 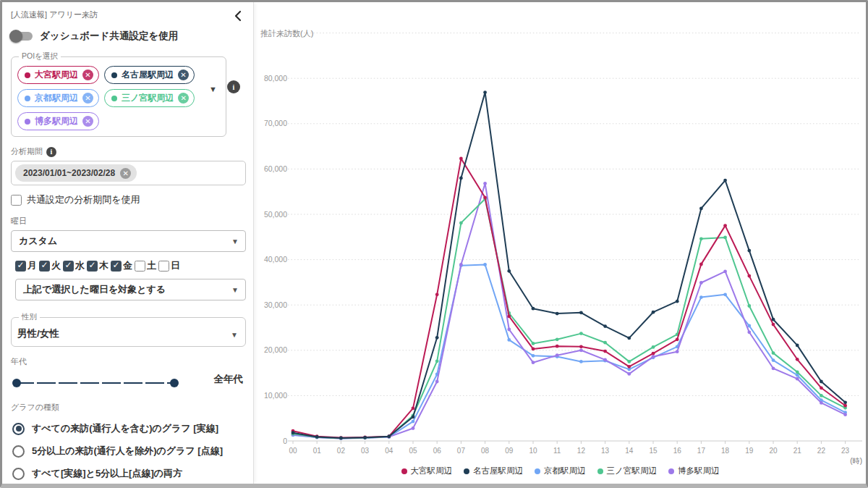 I want to click on period-chip-remove-icon: ✕, so click(x=126, y=174).